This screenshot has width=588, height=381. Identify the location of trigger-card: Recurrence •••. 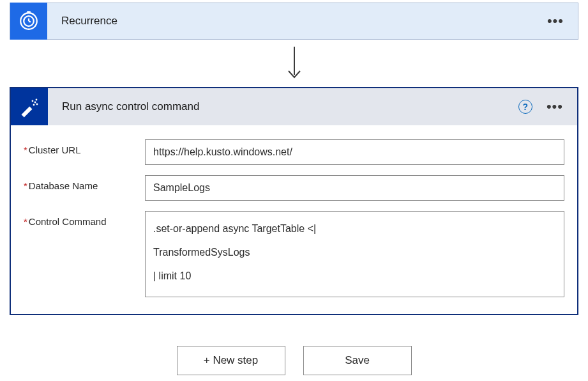
(294, 21).